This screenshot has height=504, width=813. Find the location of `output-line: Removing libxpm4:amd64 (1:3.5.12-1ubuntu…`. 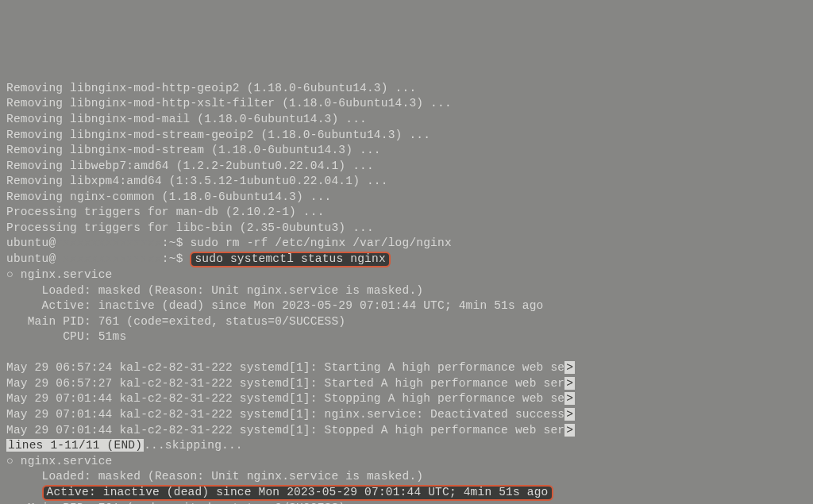

output-line: Removing libxpm4:amd64 (1:3.5.12-1ubuntu… is located at coordinates (197, 181).